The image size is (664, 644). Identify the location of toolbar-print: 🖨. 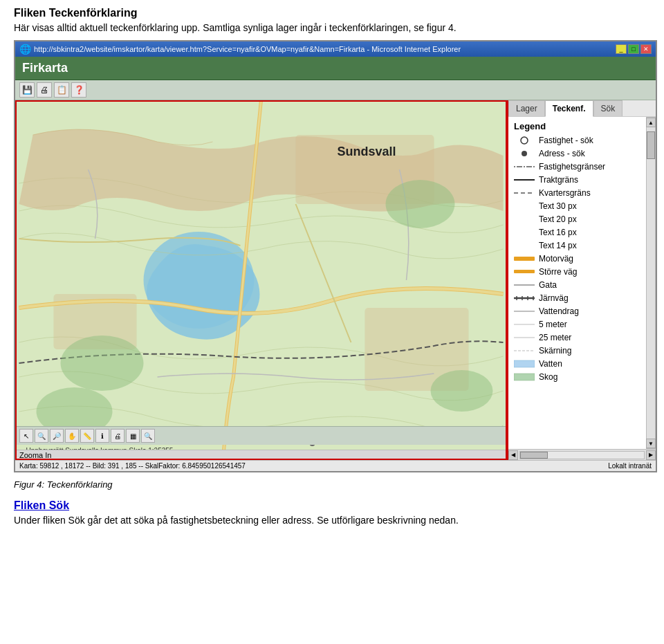
(44, 90).